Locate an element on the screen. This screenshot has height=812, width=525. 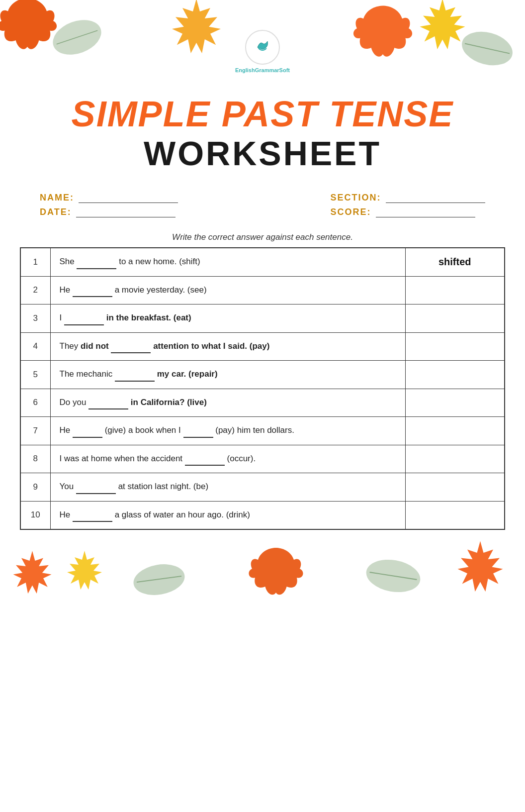
score-line is located at coordinates (426, 213).